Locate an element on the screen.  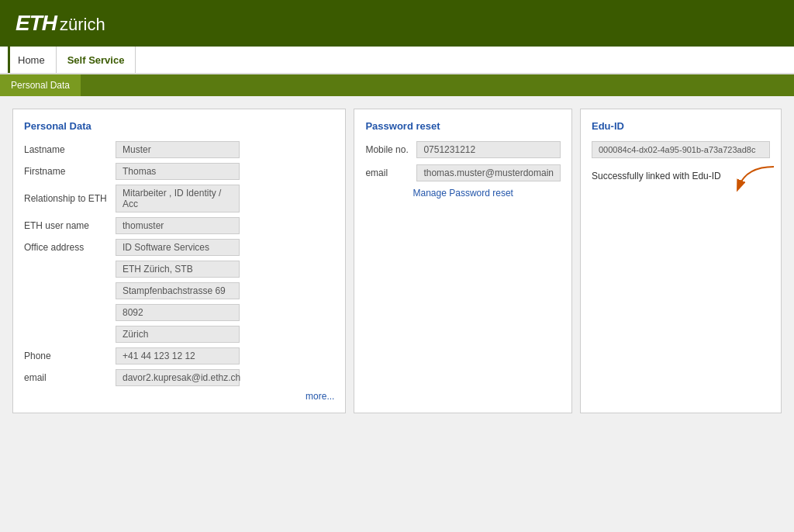
nav-self-service: Self Service is located at coordinates (96, 60).